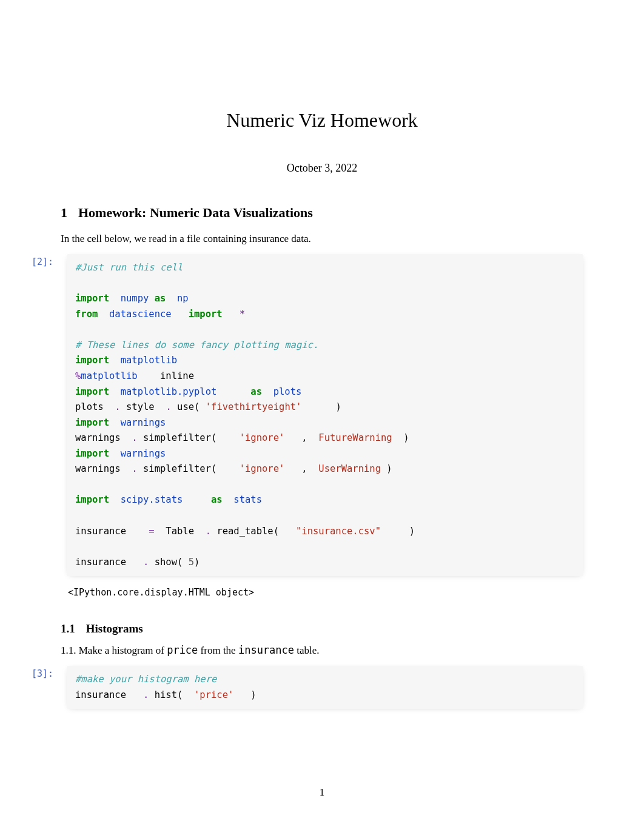  I want to click on section-1-heading: 1Homework: Numeric Data Visualizations, so click(322, 213).